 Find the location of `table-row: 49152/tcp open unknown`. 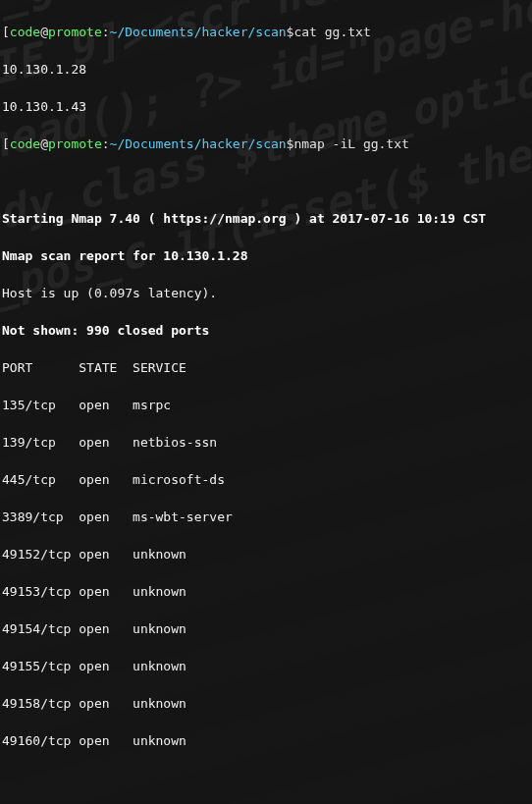

table-row: 49152/tcp open unknown is located at coordinates (266, 554).